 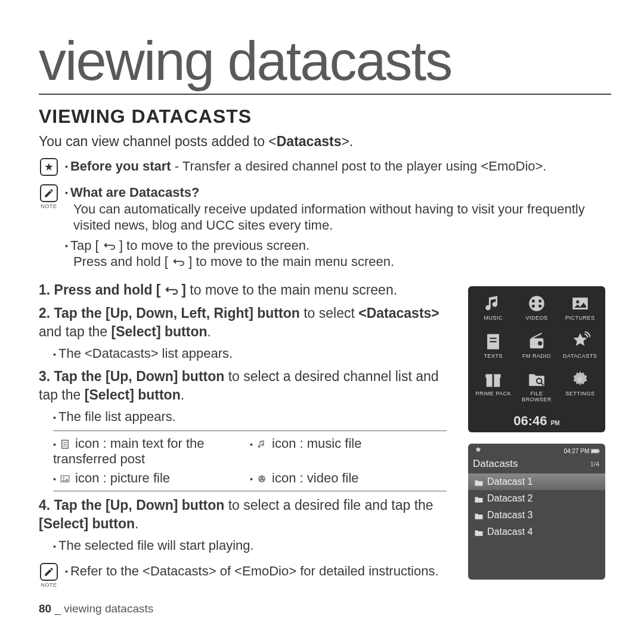 What do you see at coordinates (250, 461) in the screenshot?
I see `icon-legend: ▪ icon : main text for the transferred p…` at bounding box center [250, 461].